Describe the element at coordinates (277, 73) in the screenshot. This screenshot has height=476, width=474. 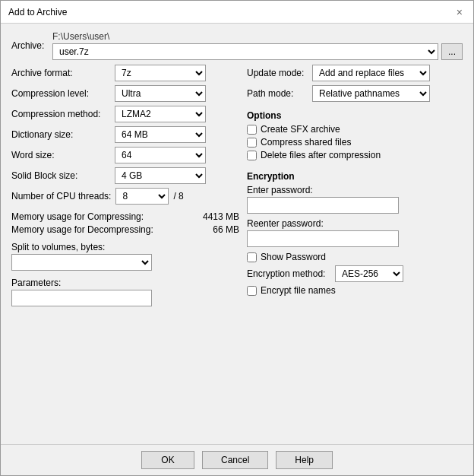
I see `update-mode-label: Update mode:` at that location.